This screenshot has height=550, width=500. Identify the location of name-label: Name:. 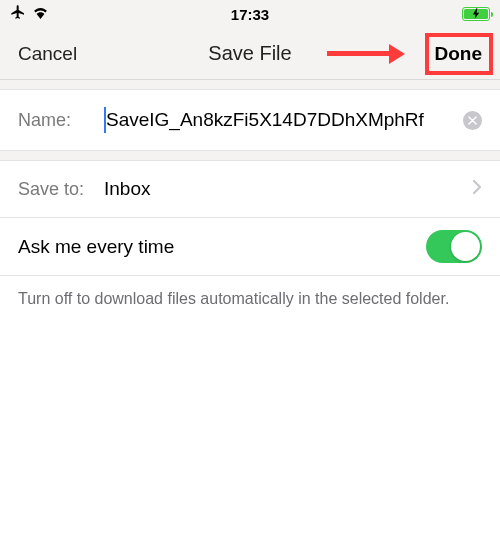
(61, 120).